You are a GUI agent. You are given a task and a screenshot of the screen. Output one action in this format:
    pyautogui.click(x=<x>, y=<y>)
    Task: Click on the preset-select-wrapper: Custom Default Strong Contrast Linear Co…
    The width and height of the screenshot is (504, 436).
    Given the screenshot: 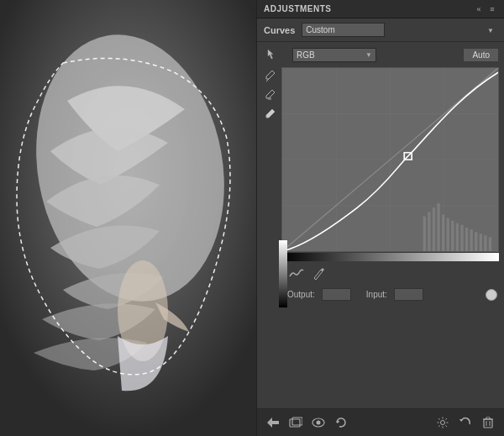 What is the action you would take?
    pyautogui.click(x=400, y=30)
    